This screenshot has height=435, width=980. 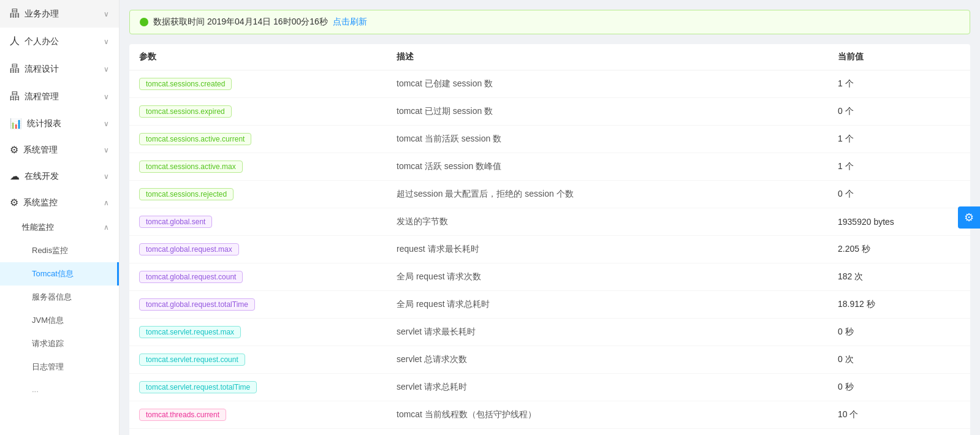 I want to click on sys-monitor-icon: ⚙, so click(x=14, y=202).